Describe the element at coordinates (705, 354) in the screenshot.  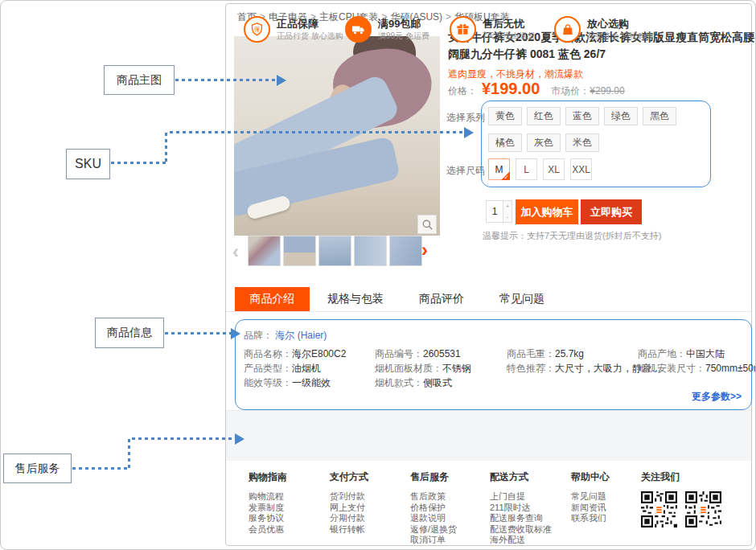
I see `spec-value: 中国大陆` at that location.